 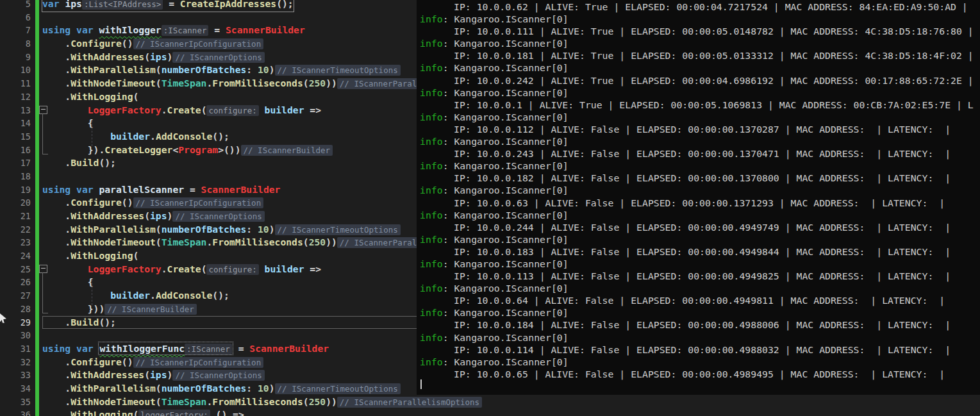 What do you see at coordinates (15, 388) in the screenshot?
I see `line-number: 34` at bounding box center [15, 388].